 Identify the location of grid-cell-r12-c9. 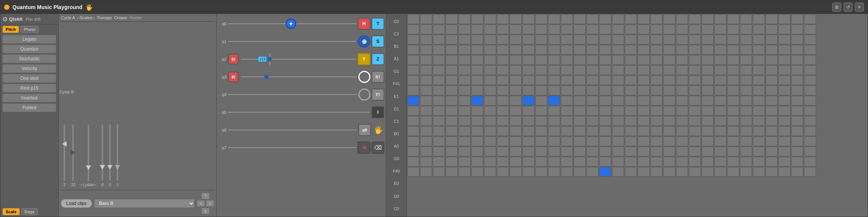
(528, 141).